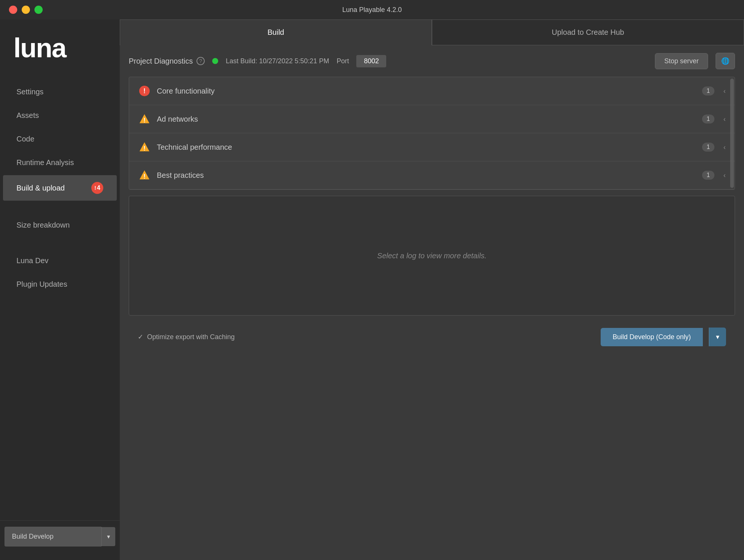 The width and height of the screenshot is (744, 560). Describe the element at coordinates (60, 537) in the screenshot. I see `build-button-row: Build Develop ▾` at that location.